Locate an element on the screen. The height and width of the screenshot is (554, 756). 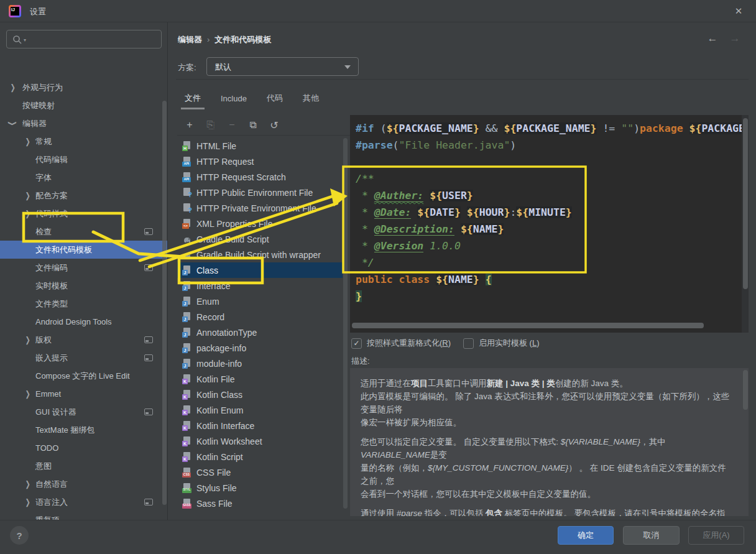
sidebar-item: TODO is located at coordinates (84, 448).